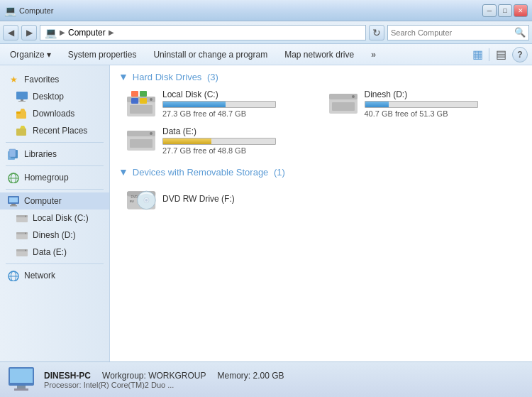 The width and height of the screenshot is (532, 397). Describe the element at coordinates (477, 55) in the screenshot. I see `view-toggle-button: ▦` at that location.